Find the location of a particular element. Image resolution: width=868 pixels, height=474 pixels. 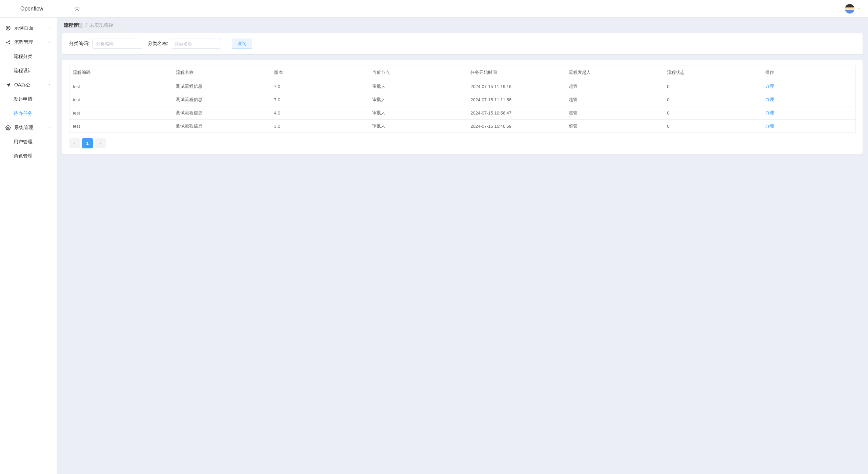

filter-panel: 分类编码: 分类名称: 查询 is located at coordinates (462, 44).